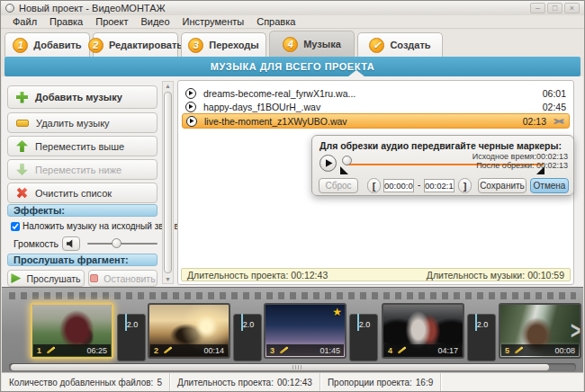 The height and width of the screenshot is (392, 585). Describe the element at coordinates (347, 160) in the screenshot. I see `trim-slider-handle` at that location.